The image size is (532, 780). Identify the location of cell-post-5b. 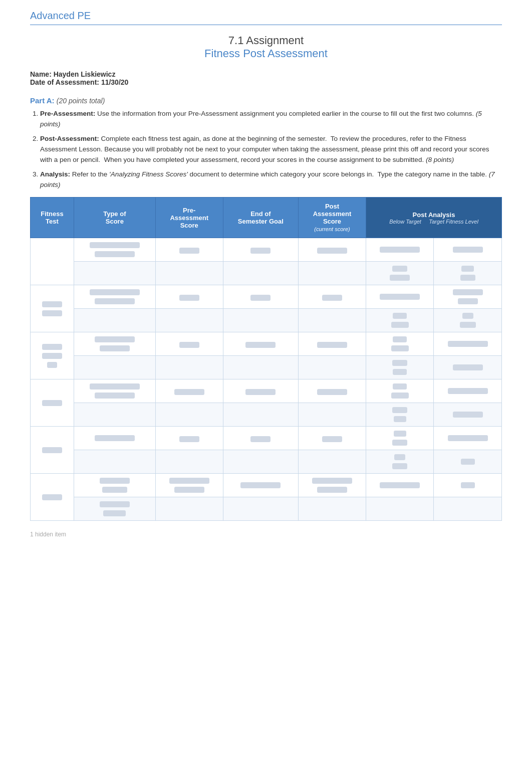
(333, 462).